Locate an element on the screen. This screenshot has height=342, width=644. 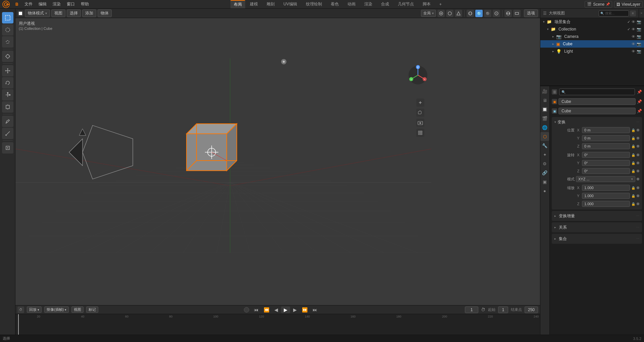
prop-rot-mode-select: XYZ ... ▾ is located at coordinates (606, 179).